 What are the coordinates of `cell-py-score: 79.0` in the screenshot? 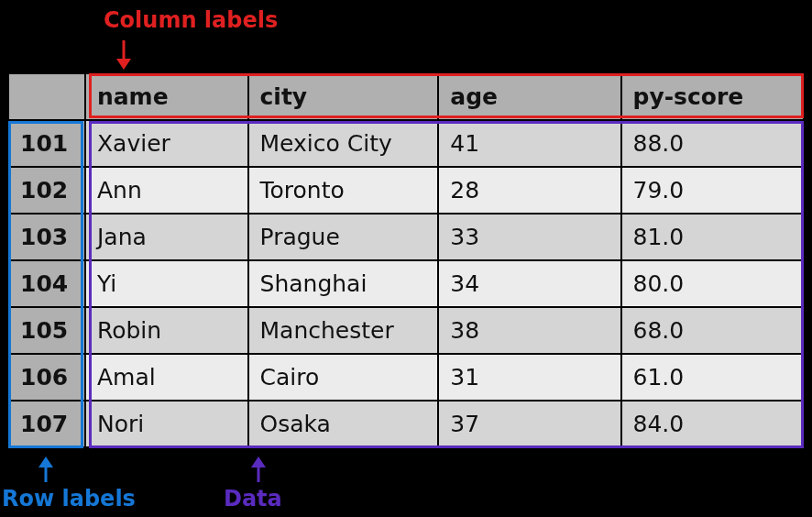 It's located at (713, 191).